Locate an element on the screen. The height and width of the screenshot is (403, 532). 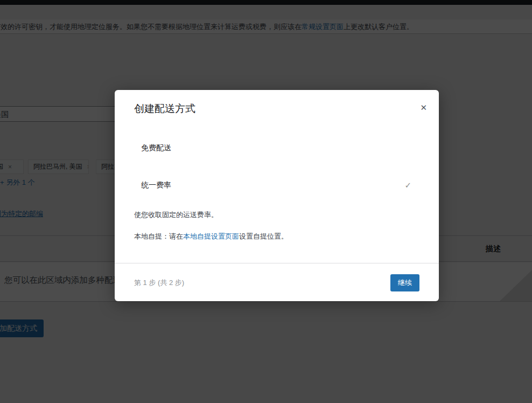
modal-title: 创建配送方式 is located at coordinates (165, 109).